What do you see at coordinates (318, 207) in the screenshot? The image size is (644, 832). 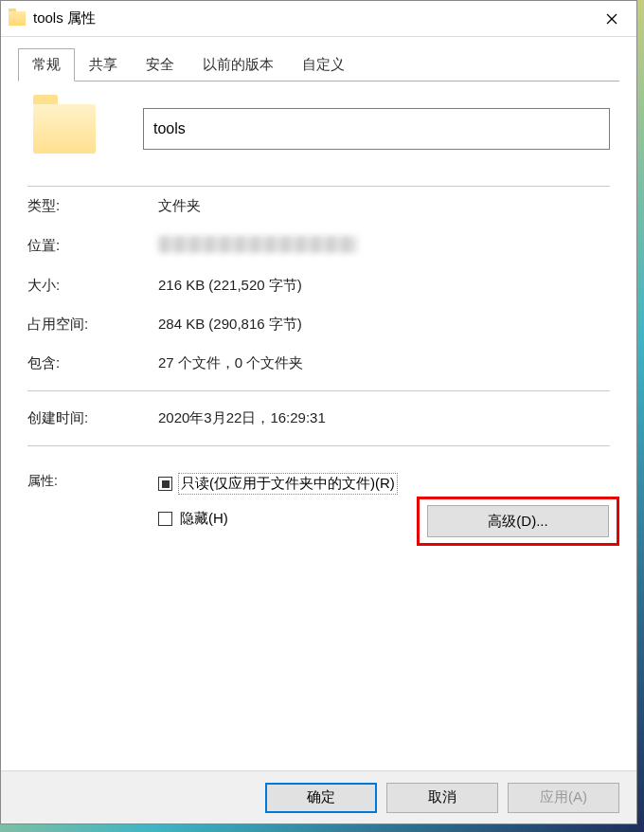 I see `row-type: 类型: 文件夹` at bounding box center [318, 207].